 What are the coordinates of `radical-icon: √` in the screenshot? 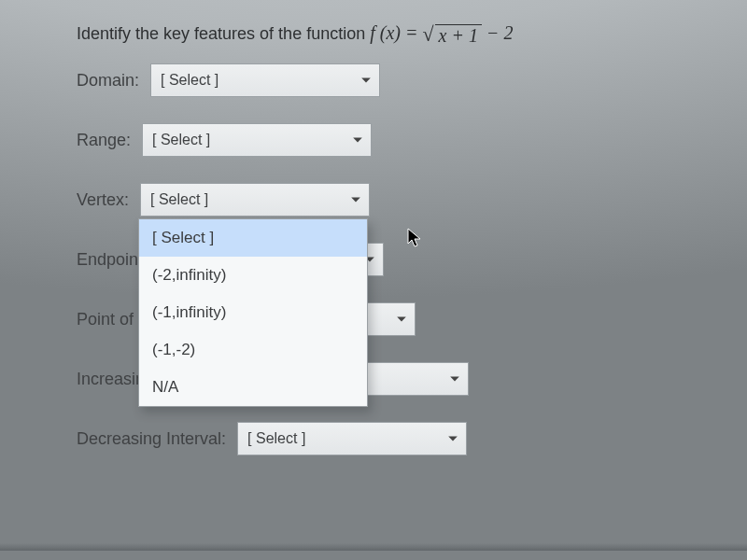 It's located at (428, 35).